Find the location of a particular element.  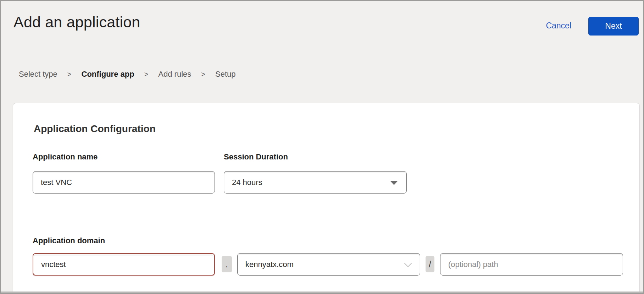

step-configure-app: Configure app is located at coordinates (108, 74).